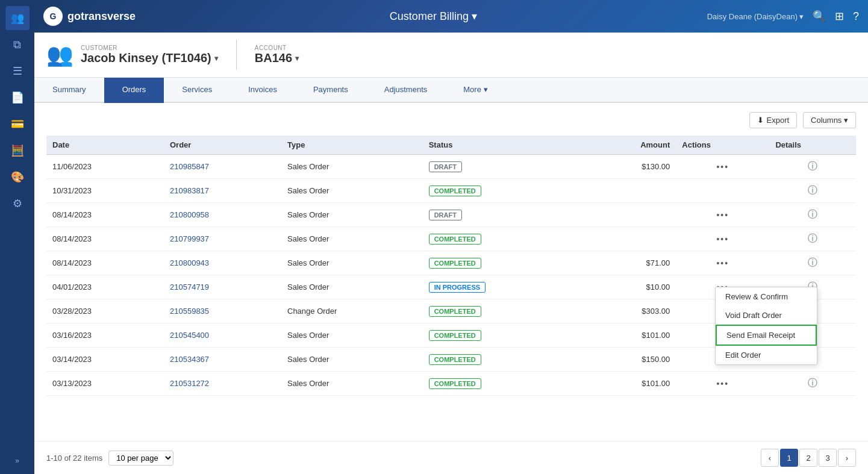 Image resolution: width=868 pixels, height=474 pixels. I want to click on sidebar-icon-settings: ⚙, so click(17, 204).